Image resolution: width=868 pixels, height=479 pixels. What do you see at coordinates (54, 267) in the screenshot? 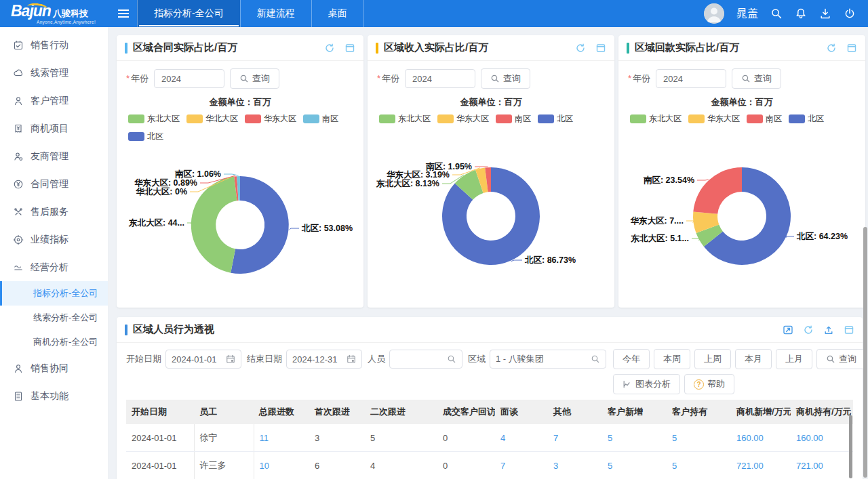
I see `sidebar-item: 经营分析` at bounding box center [54, 267].